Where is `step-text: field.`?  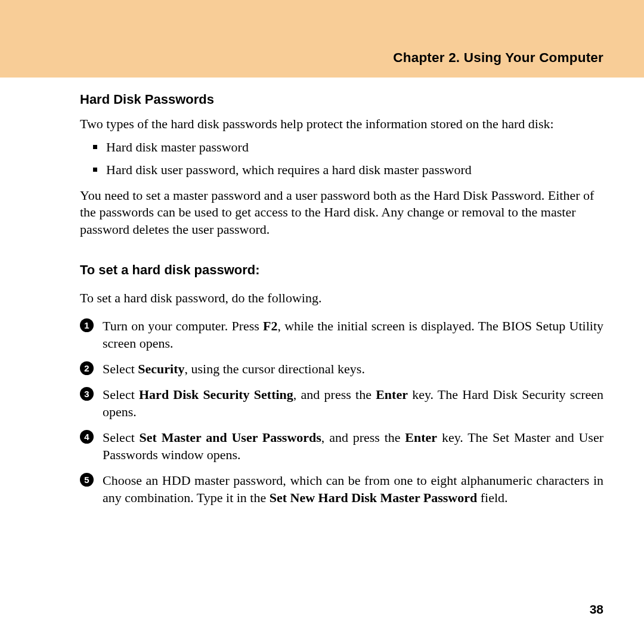 step-text: field. is located at coordinates (493, 497).